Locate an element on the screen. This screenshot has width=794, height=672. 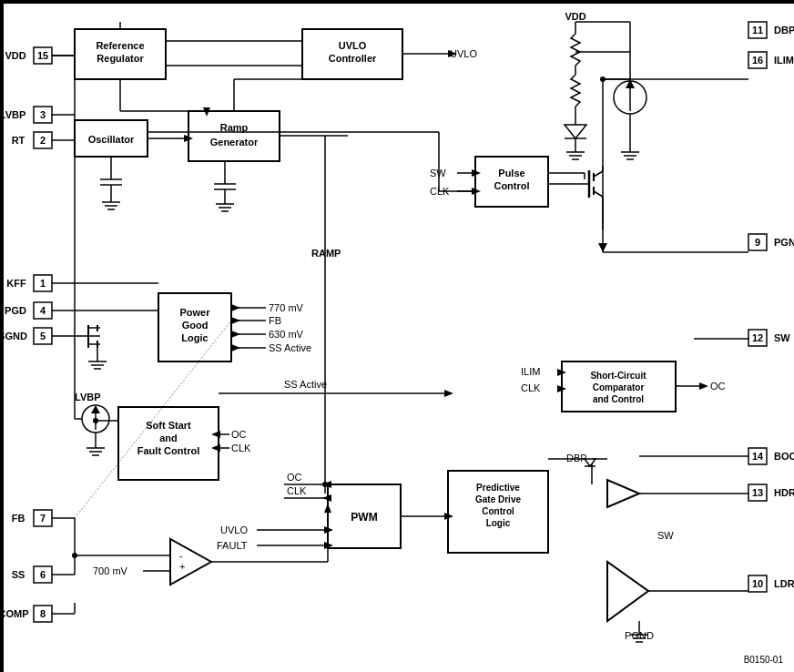
svg-text: PGND is located at coordinates (784, 242).